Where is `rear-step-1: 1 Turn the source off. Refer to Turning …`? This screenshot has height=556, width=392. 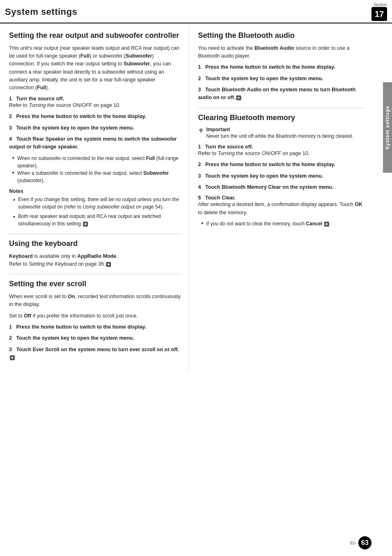 rear-step-1: 1 Turn the source off. Refer to Turning … is located at coordinates (95, 102).